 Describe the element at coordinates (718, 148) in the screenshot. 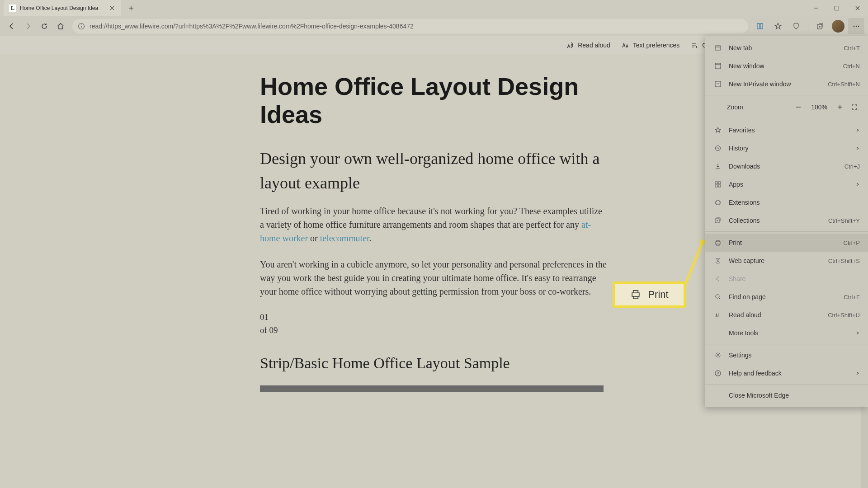

I see `history-icon` at that location.